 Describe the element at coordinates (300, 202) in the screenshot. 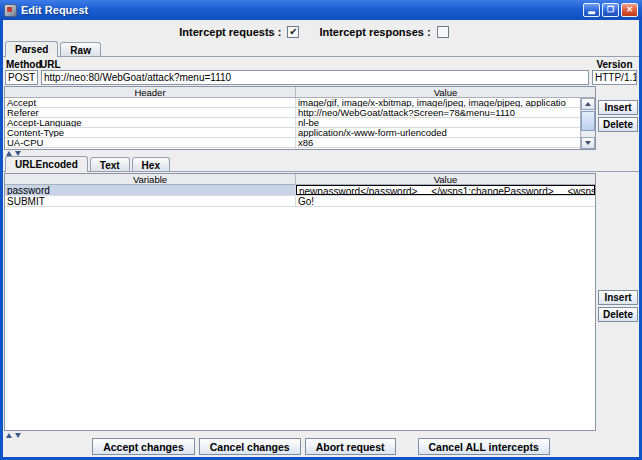

I see `table-row: SUBMIT Go!` at that location.